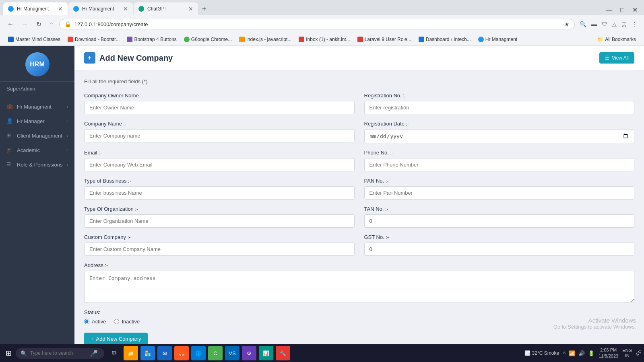 The height and width of the screenshot is (362, 644). What do you see at coordinates (52, 24) in the screenshot?
I see `home-button: ⌂` at bounding box center [52, 24].